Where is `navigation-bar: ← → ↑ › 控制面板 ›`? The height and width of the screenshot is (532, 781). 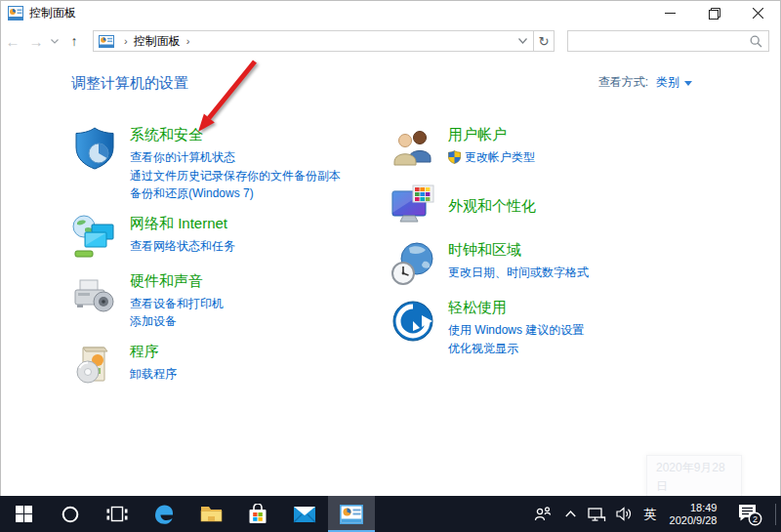
navigation-bar: ← → ↑ › 控制面板 › is located at coordinates (390, 41).